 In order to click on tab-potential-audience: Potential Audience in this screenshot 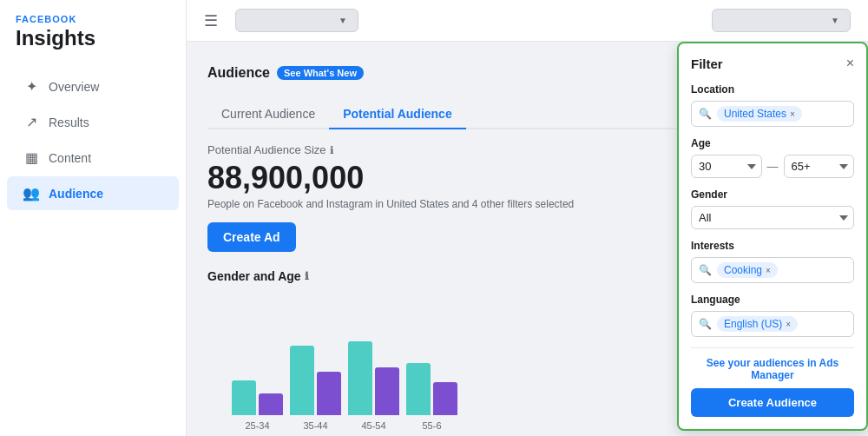, I will do `click(398, 115)`.